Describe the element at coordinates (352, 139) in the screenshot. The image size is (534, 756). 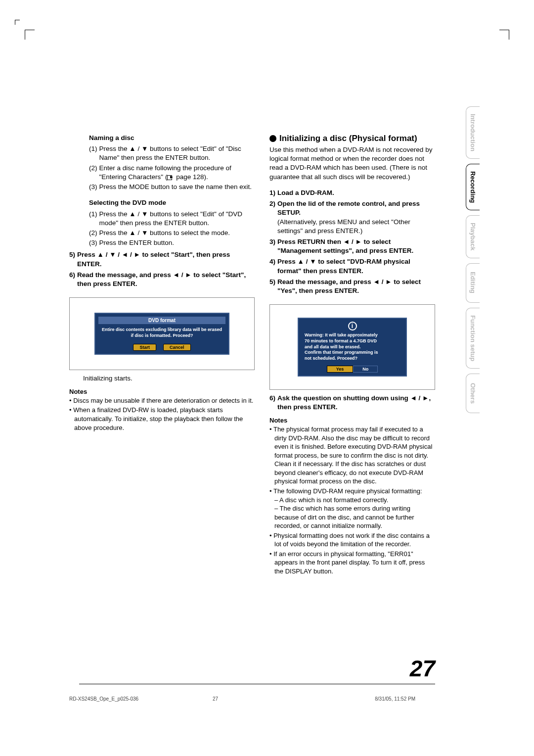
I see `section-heading-initializing: Initializing a disc (Physical format)` at that location.